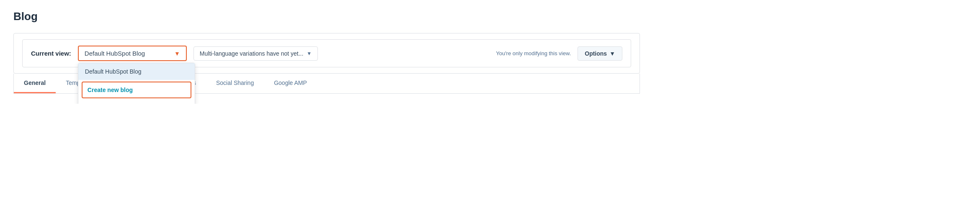 The width and height of the screenshot is (980, 215). Describe the element at coordinates (534, 54) in the screenshot. I see `view-note: You're only modifying this view.` at that location.